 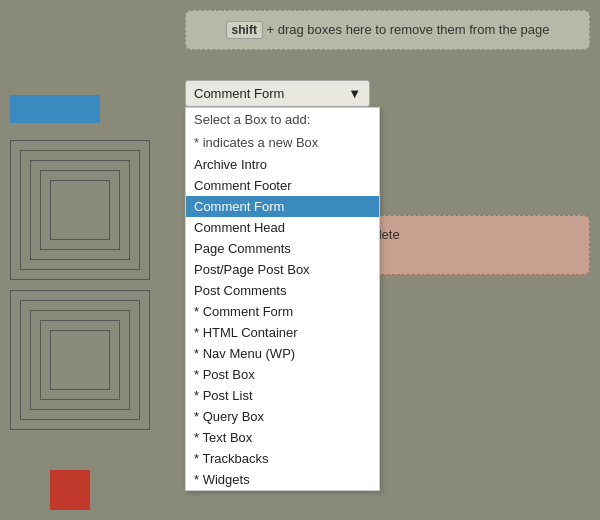 What do you see at coordinates (282, 458) in the screenshot?
I see `menu-item-trackbacks: * Trackbacks` at bounding box center [282, 458].